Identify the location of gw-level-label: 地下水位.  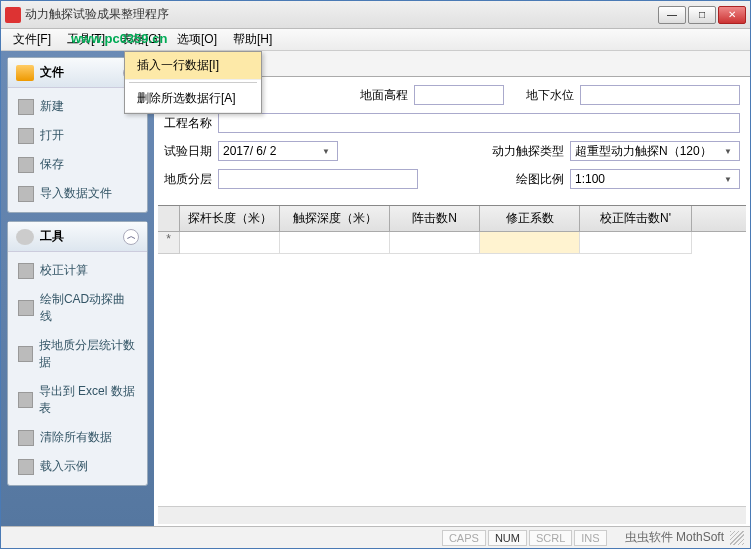
(550, 96).